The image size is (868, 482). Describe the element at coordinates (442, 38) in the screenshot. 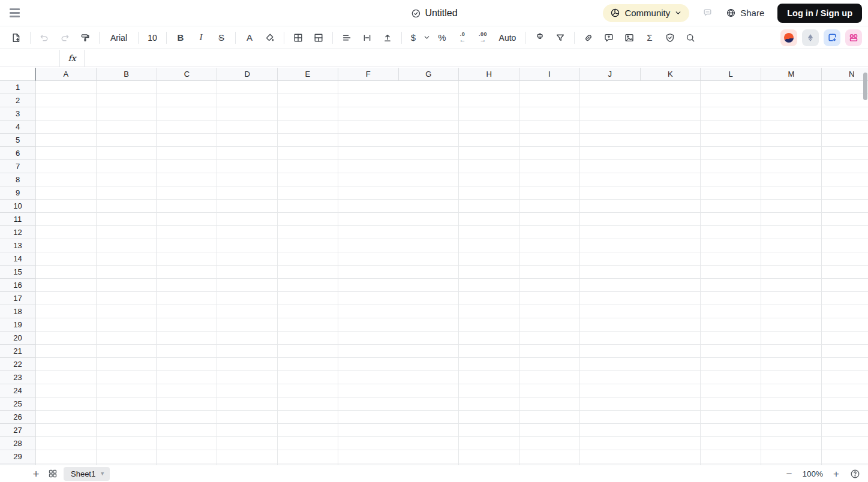

I see `percent-format-button: %` at that location.